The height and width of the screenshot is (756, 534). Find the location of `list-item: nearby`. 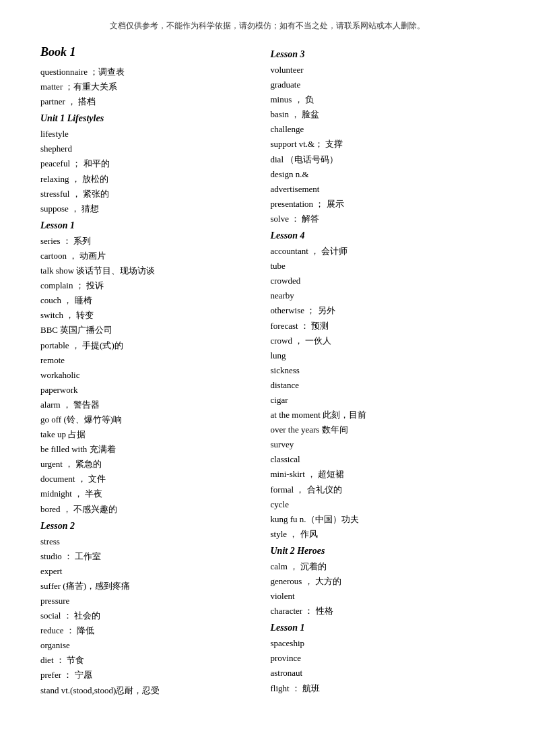

list-item: nearby is located at coordinates (382, 296).